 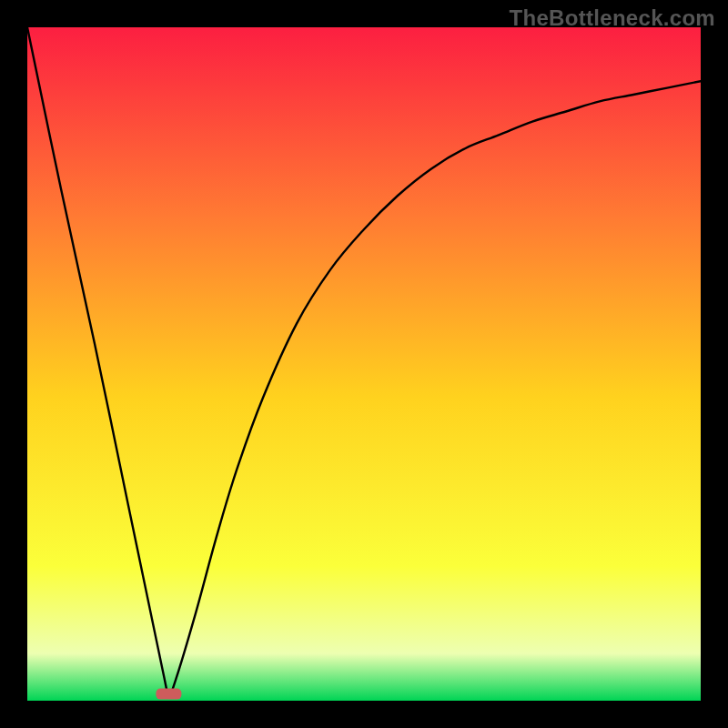 I want to click on minimum-marker, so click(x=168, y=694).